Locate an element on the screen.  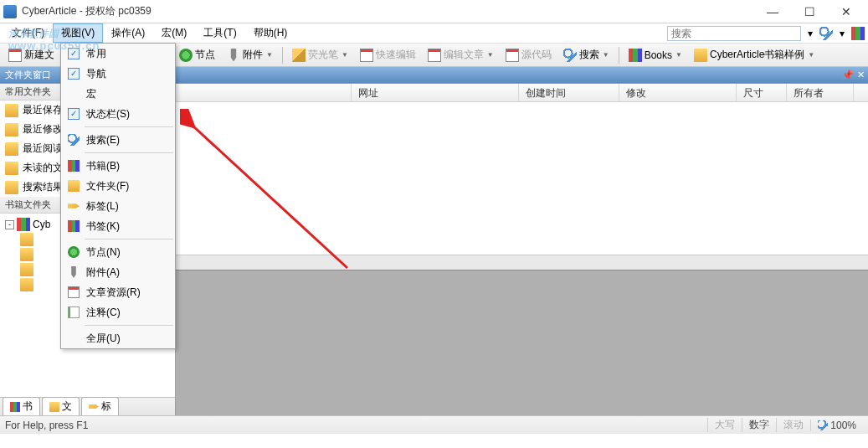
menu-macro: 宏(M) is located at coordinates (174, 33).